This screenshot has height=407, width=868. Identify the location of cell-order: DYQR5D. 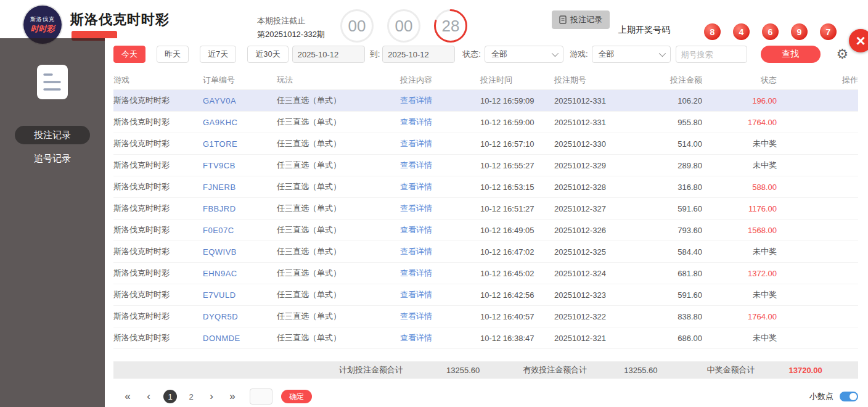
(240, 317).